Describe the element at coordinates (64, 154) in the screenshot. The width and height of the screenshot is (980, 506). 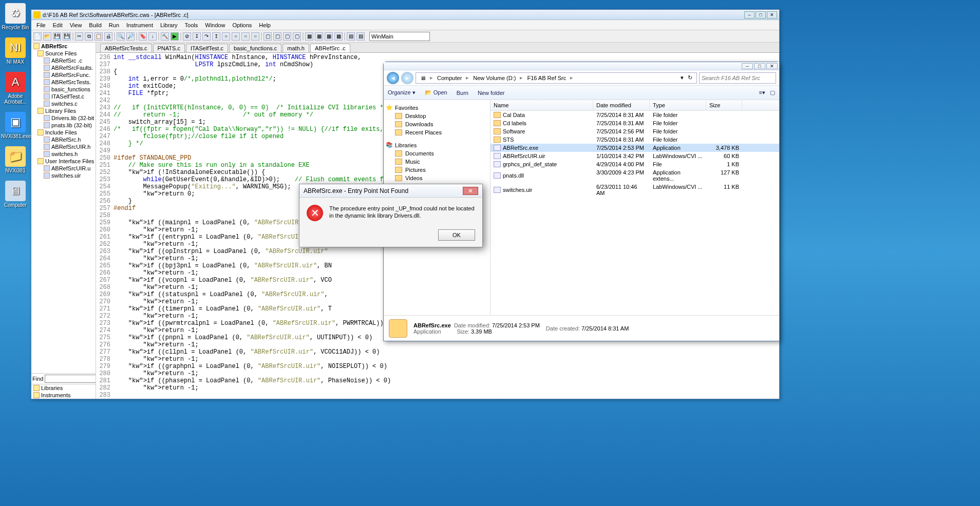
I see `tree-node: switches.h` at that location.